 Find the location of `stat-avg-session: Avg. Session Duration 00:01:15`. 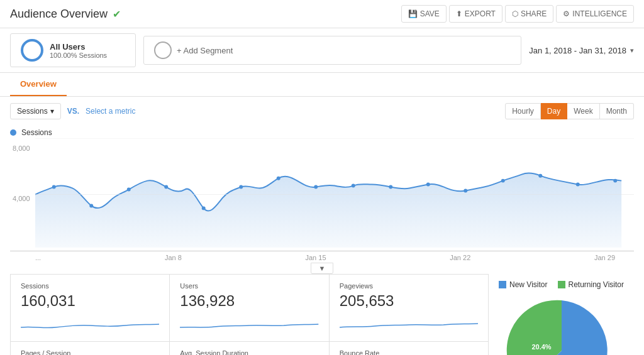

stat-avg-session: Avg. Session Duration 00:01:15 is located at coordinates (249, 348).